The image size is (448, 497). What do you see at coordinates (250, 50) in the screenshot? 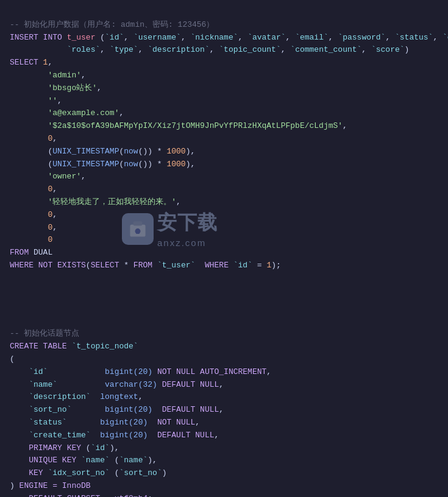
I see `field-topic-count: `topic_count`` at bounding box center [250, 50].